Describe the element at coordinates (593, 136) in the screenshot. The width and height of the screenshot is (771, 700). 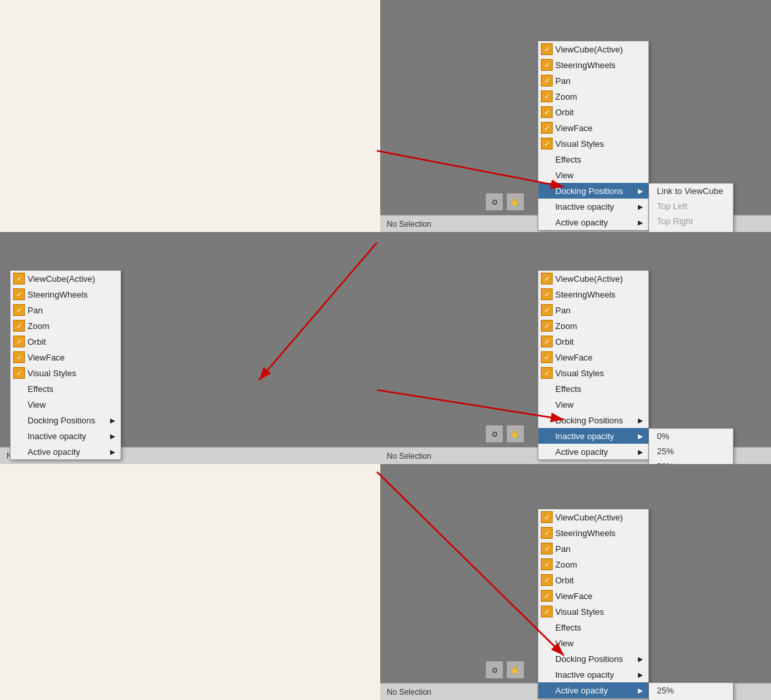
I see `context-menu-1: ✓ ViewCube(Active) ✓ SteeringWheels ✓ Pa…` at that location.